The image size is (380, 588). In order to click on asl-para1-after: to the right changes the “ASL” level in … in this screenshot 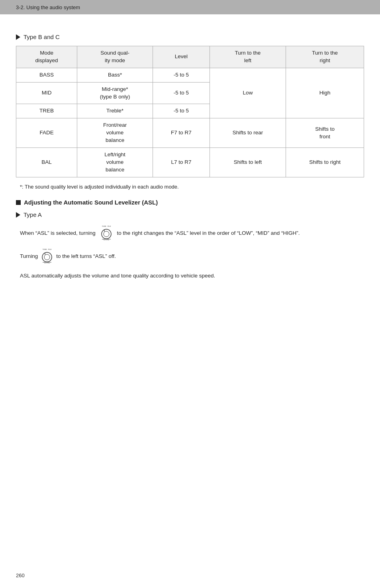, I will do `click(208, 233)`.